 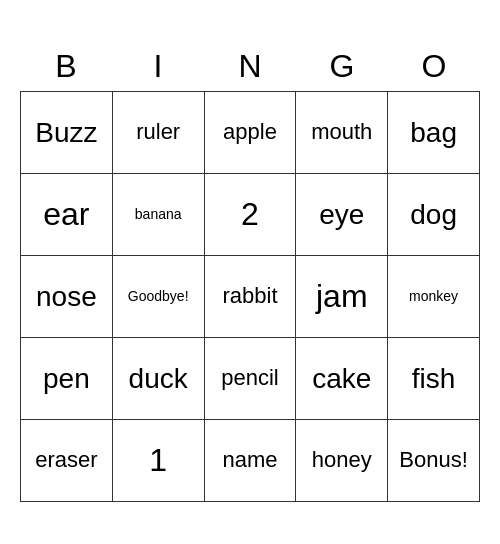 What do you see at coordinates (250, 378) in the screenshot?
I see `cell-content: pencil` at bounding box center [250, 378].